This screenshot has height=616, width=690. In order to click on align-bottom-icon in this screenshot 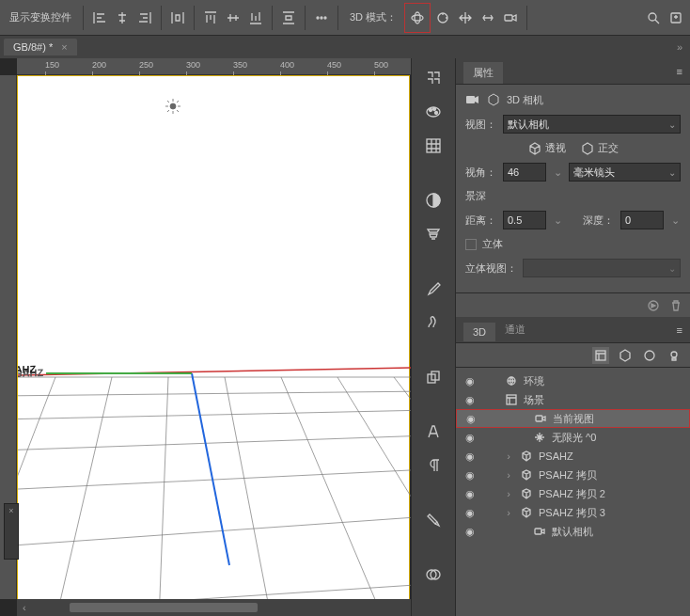, I will do `click(256, 18)`.